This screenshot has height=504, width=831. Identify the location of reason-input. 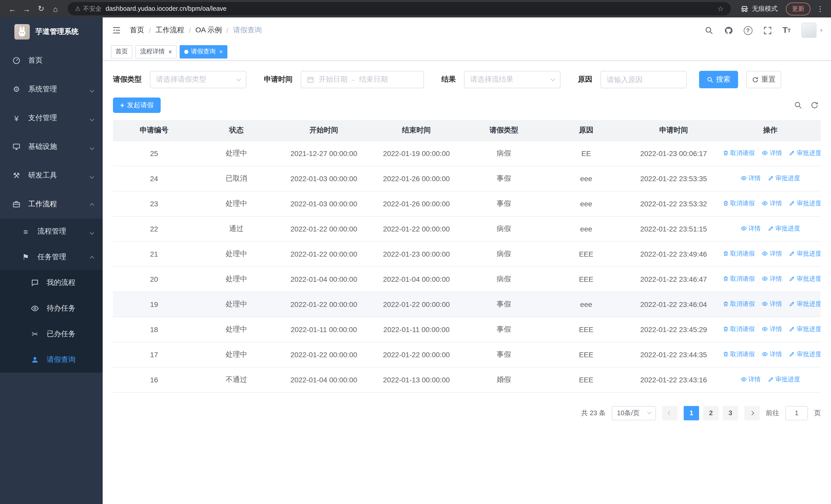
(643, 80).